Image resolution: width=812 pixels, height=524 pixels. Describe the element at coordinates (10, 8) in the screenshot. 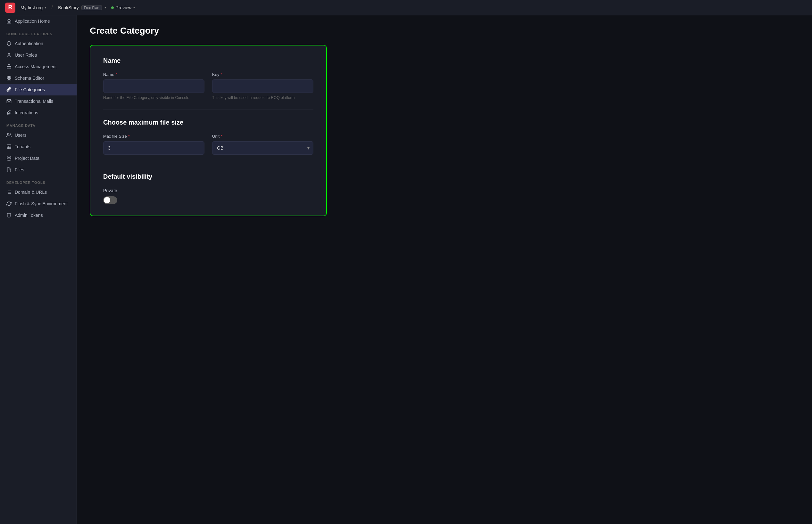

I see `logo: R` at that location.